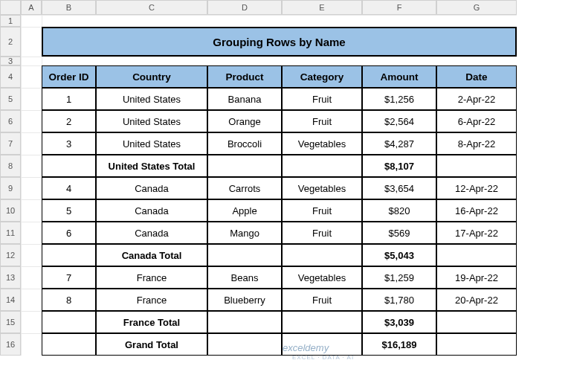  What do you see at coordinates (31, 61) in the screenshot?
I see `cell-a3` at bounding box center [31, 61].